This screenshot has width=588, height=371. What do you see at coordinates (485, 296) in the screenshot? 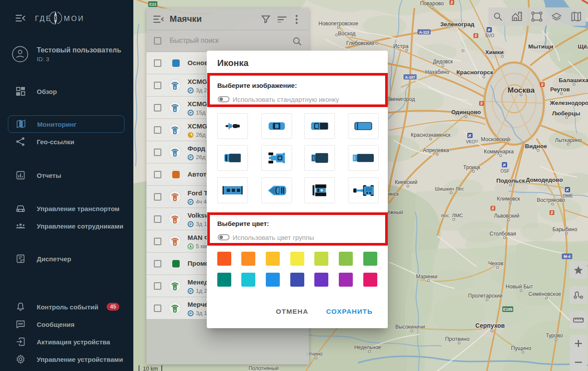
I see `svg-text: Пролетарский` at bounding box center [485, 296].